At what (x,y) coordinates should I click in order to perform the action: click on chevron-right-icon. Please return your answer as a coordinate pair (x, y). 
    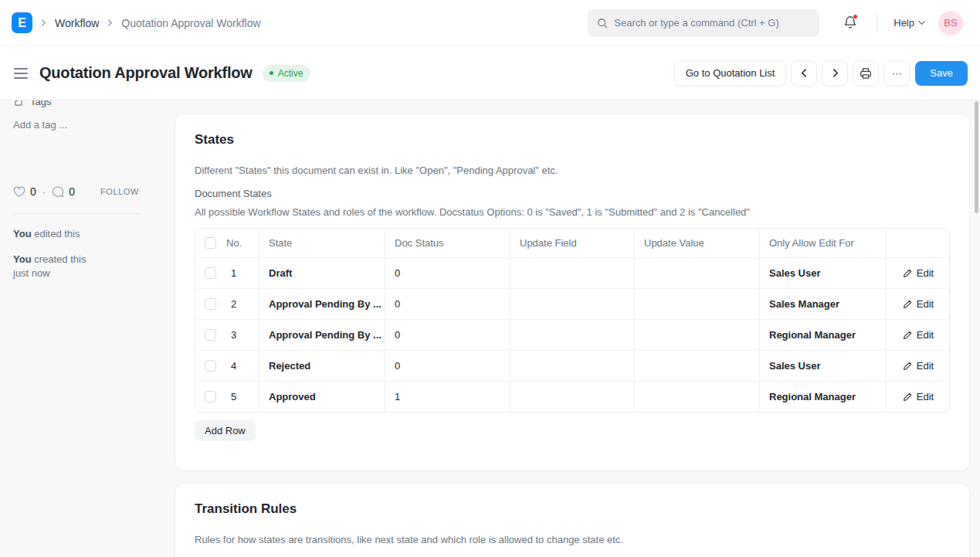
    Looking at the image, I should click on (43, 23).